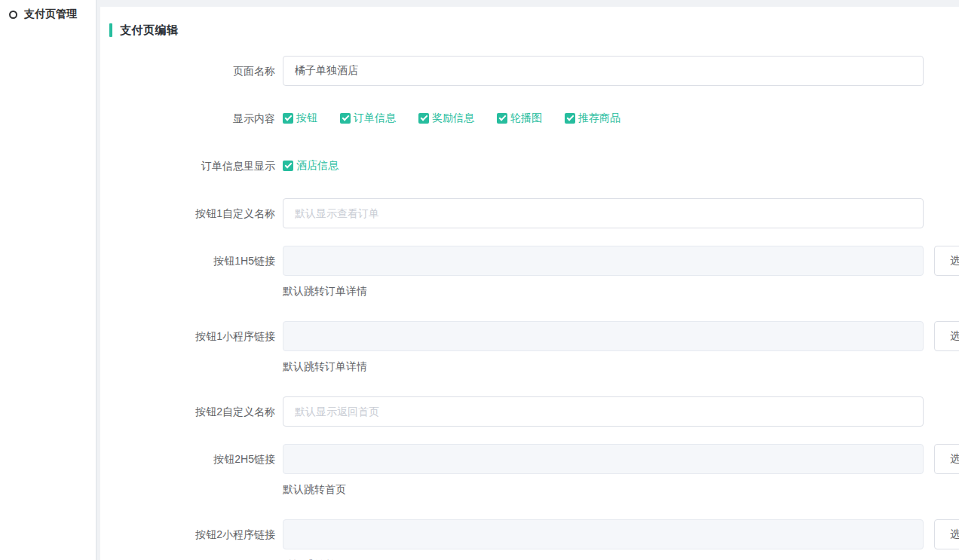 Image resolution: width=959 pixels, height=560 pixels. Describe the element at coordinates (603, 412) in the screenshot. I see `button2-custom-name-input` at that location.